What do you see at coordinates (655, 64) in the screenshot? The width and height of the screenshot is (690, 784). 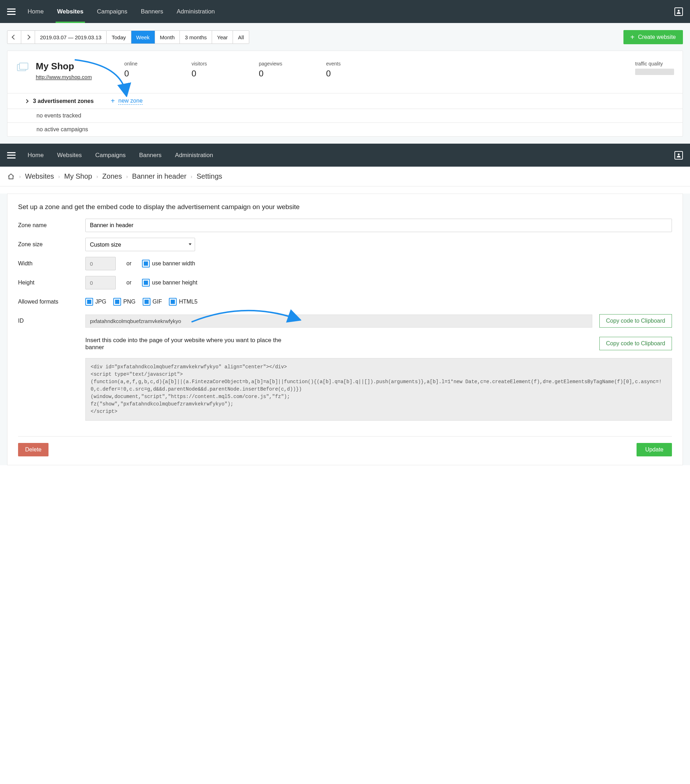 I see `traffic-quality-label: traffic quality` at bounding box center [655, 64].